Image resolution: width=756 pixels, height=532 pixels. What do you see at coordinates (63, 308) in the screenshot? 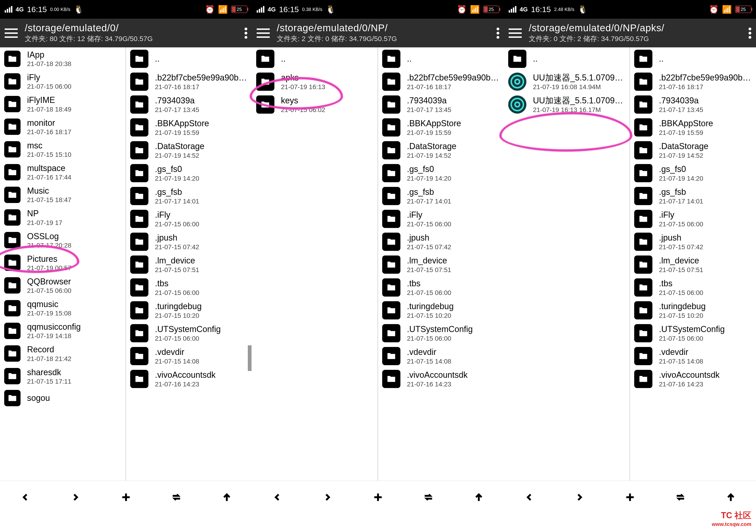
I see `list-item: qqmusic21-07-19 15:08` at bounding box center [63, 308].